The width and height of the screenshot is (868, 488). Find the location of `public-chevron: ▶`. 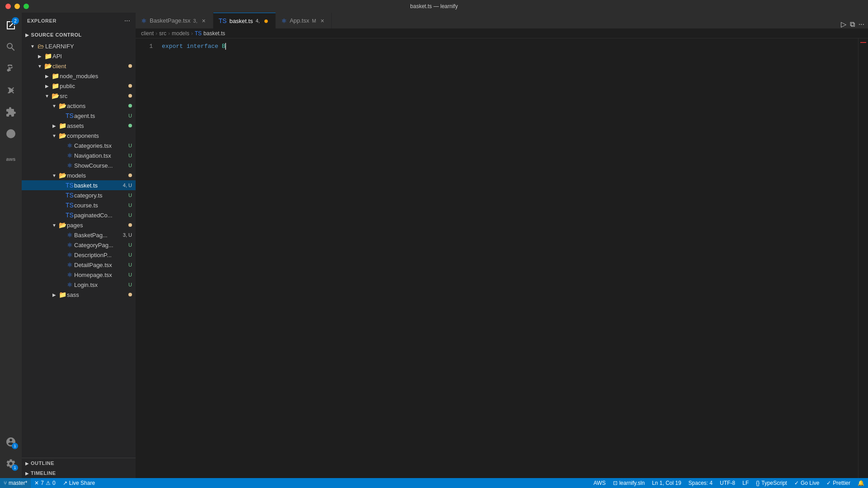

public-chevron: ▶ is located at coordinates (47, 86).